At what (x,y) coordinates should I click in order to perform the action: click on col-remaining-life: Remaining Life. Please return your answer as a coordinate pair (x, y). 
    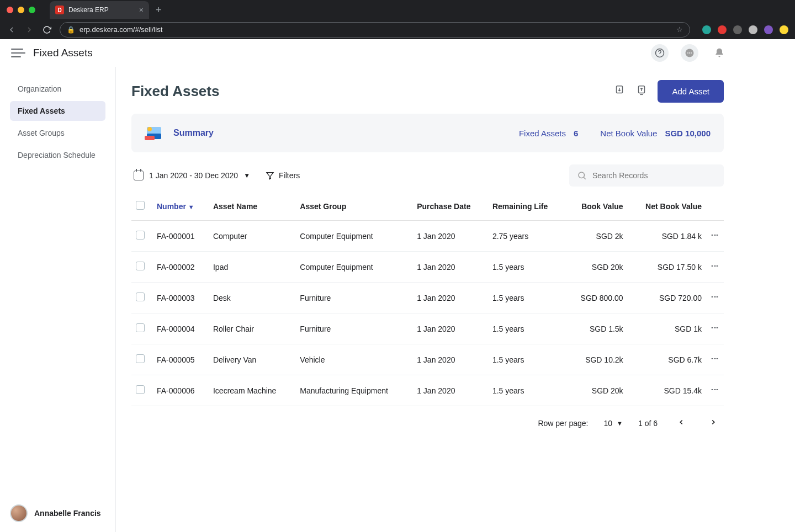
    Looking at the image, I should click on (527, 206).